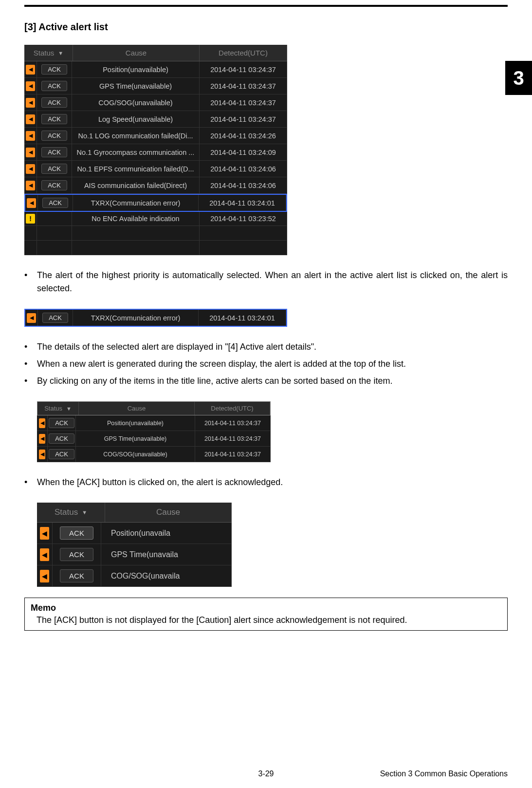 This screenshot has width=532, height=788. I want to click on cause-cell: AIS communication failed(Direct), so click(136, 185).